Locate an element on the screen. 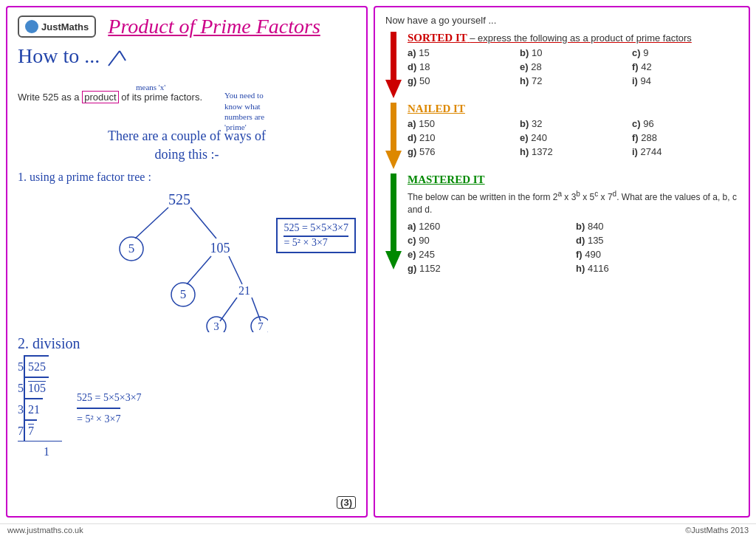 The height and width of the screenshot is (536, 756). sorted-arrow-container is located at coordinates (394, 65).